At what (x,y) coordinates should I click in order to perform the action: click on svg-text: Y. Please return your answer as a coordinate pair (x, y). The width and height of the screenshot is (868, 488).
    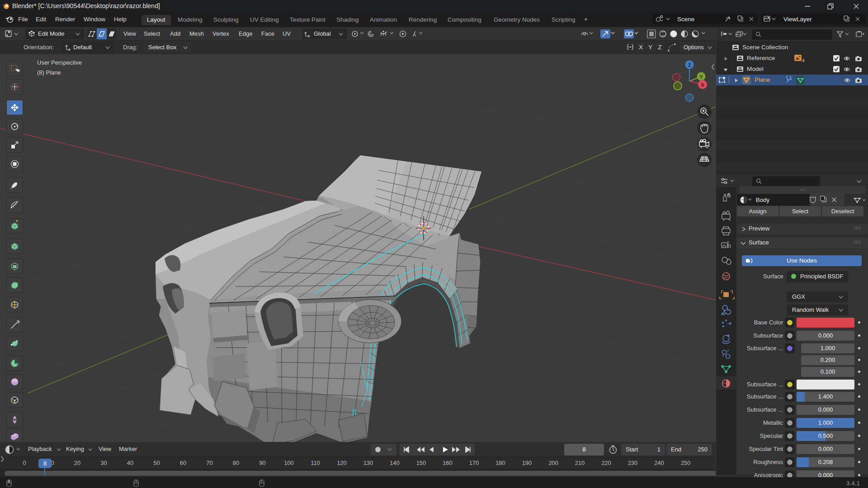
    Looking at the image, I should click on (701, 77).